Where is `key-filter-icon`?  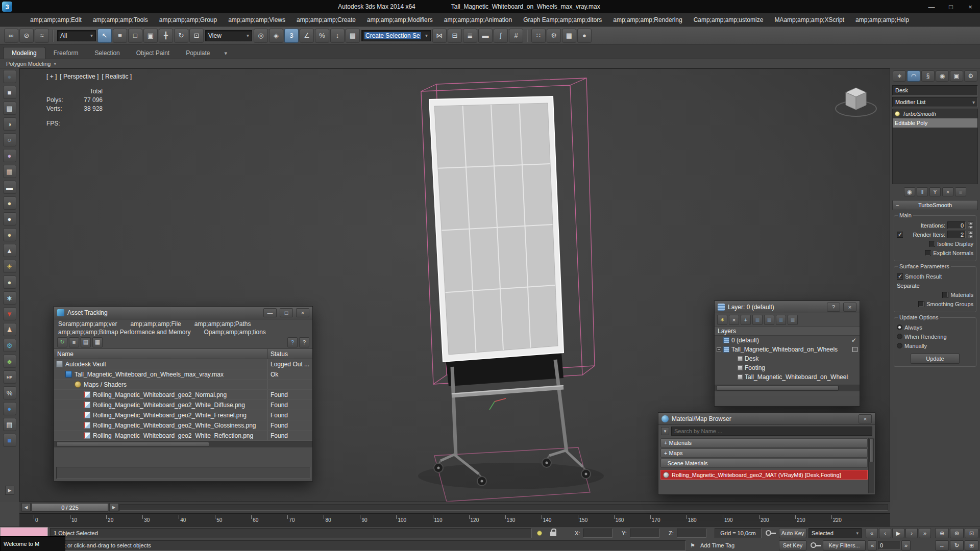 key-filter-icon is located at coordinates (814, 545).